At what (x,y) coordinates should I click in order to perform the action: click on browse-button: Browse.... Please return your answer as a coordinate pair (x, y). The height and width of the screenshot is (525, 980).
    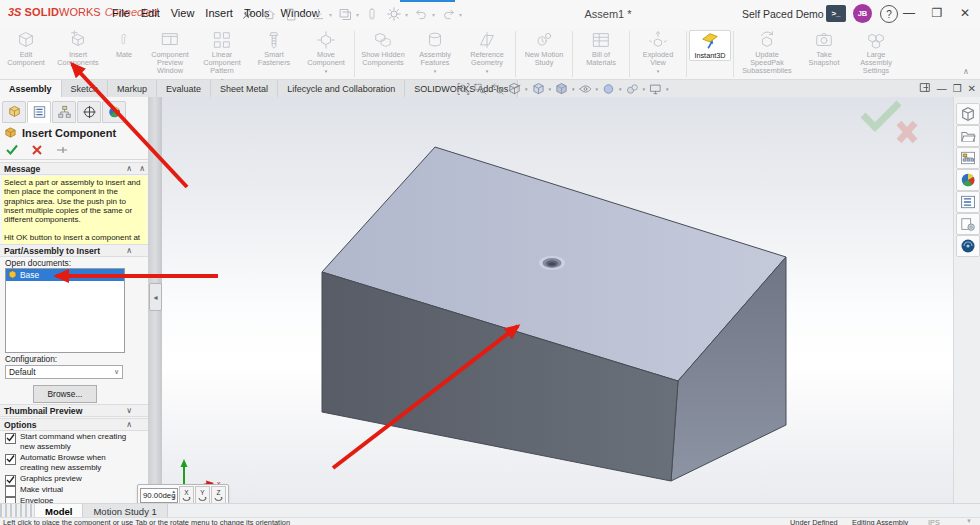
    Looking at the image, I should click on (65, 394).